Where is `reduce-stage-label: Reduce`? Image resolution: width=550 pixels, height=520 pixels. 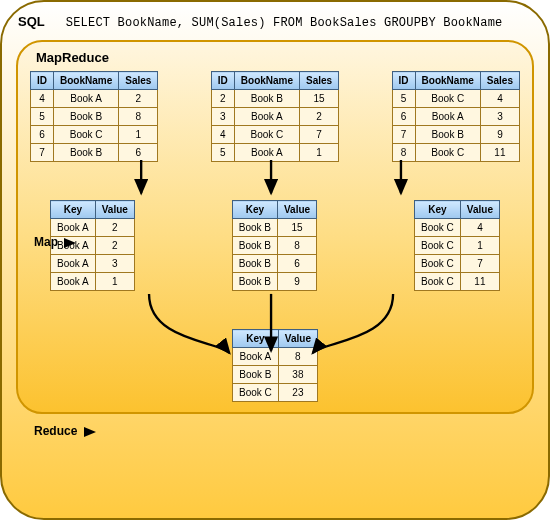 reduce-stage-label: Reduce is located at coordinates (65, 431).